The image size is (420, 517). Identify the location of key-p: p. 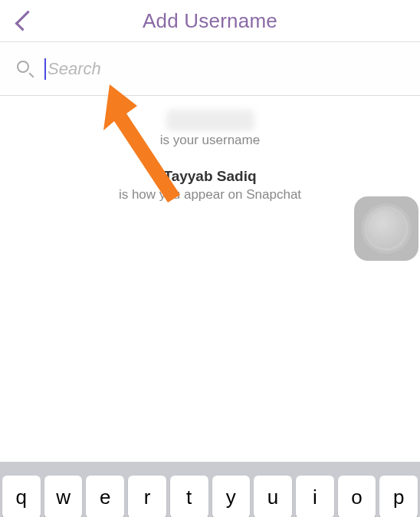
(399, 496).